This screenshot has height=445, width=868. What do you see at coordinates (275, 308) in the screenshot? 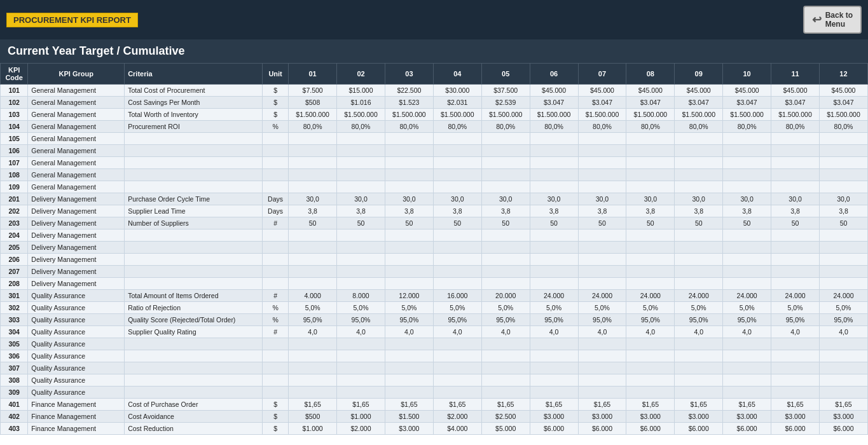
I see `unit-cell: %` at bounding box center [275, 308].